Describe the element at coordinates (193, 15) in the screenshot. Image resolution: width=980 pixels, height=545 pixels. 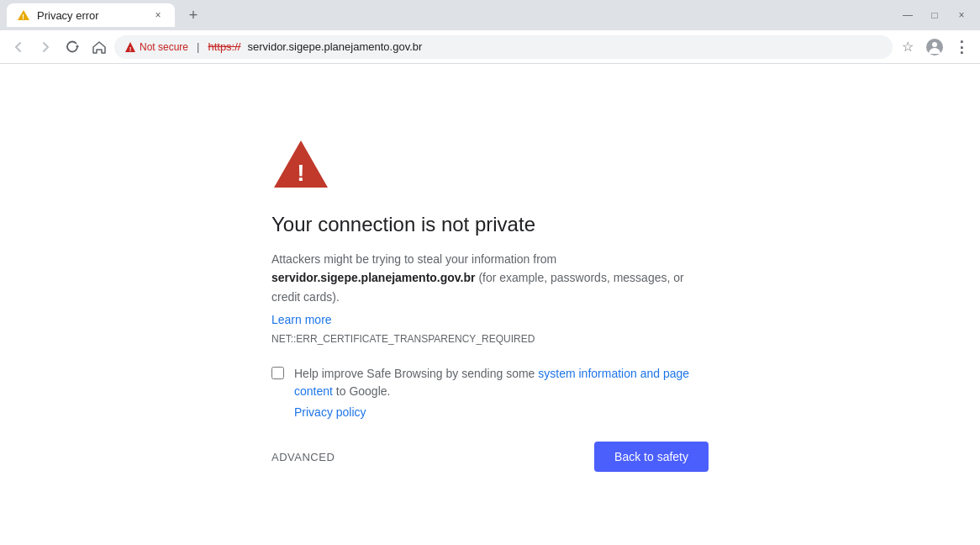
I see `new-tab-button: +` at that location.